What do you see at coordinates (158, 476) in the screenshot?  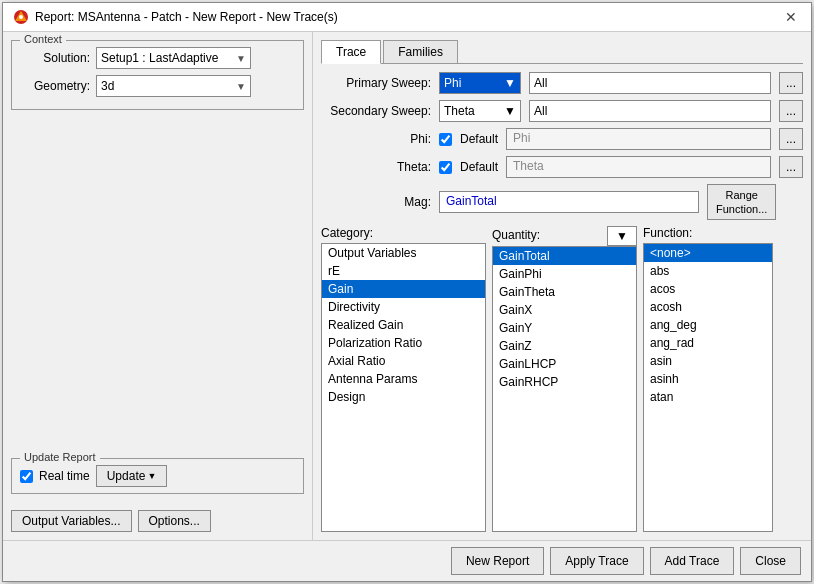 I see `realtime-row: Real time Update ▼` at bounding box center [158, 476].